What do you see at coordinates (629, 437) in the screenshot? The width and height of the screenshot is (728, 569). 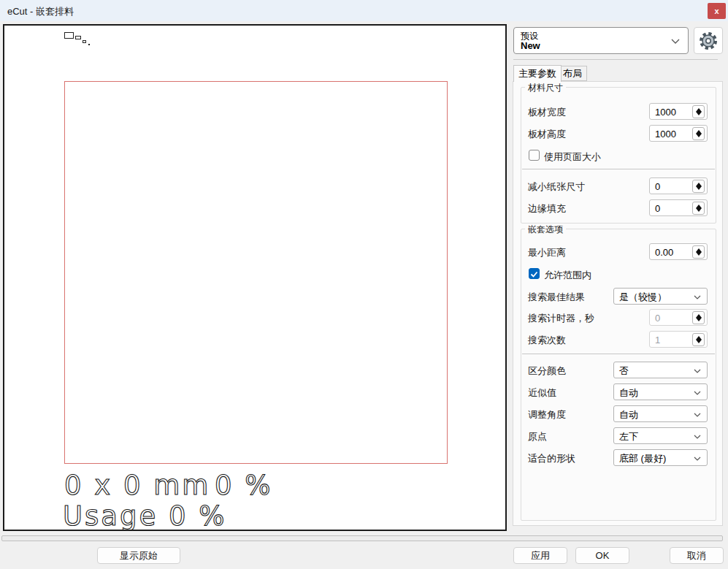 I see `origin-value: 左下` at bounding box center [629, 437].